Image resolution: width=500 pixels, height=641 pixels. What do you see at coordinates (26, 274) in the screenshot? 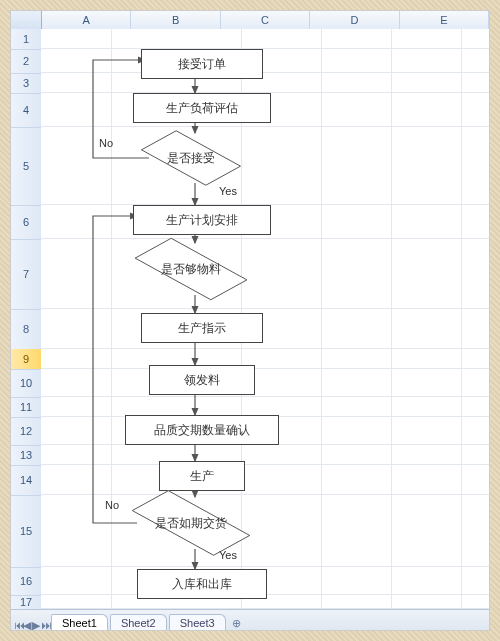
I see `row-header-7: 7` at bounding box center [26, 274].